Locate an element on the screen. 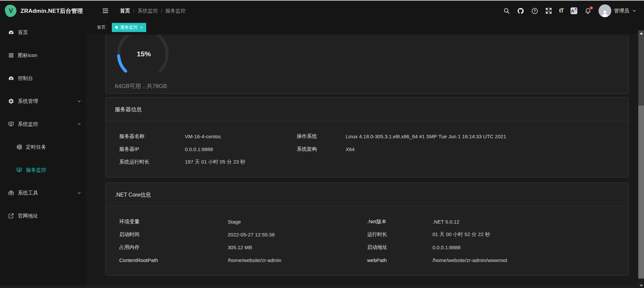  field-label: 环境变量 is located at coordinates (173, 222).